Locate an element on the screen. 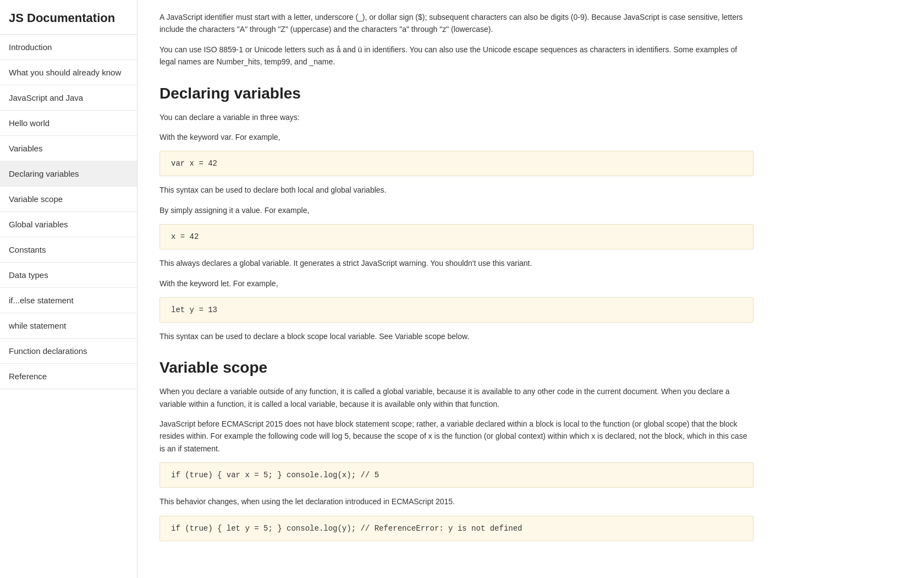 This screenshot has height=578, width=924. sidebar-item-declaring-variables: Declaring variables is located at coordinates (68, 174).